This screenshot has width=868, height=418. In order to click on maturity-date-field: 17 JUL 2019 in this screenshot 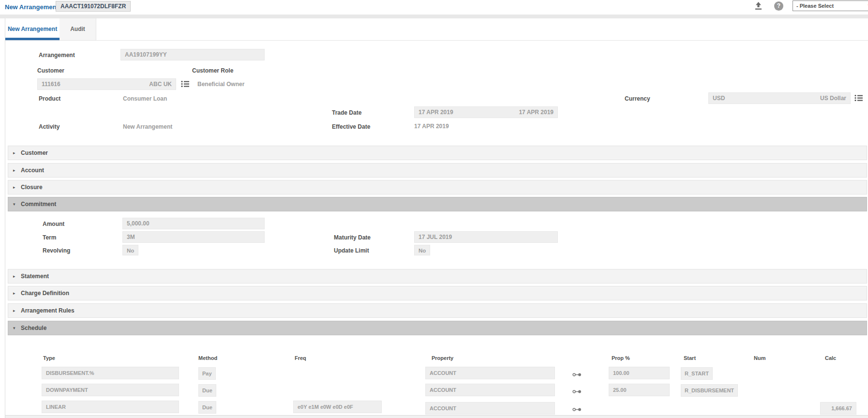, I will do `click(486, 237)`.